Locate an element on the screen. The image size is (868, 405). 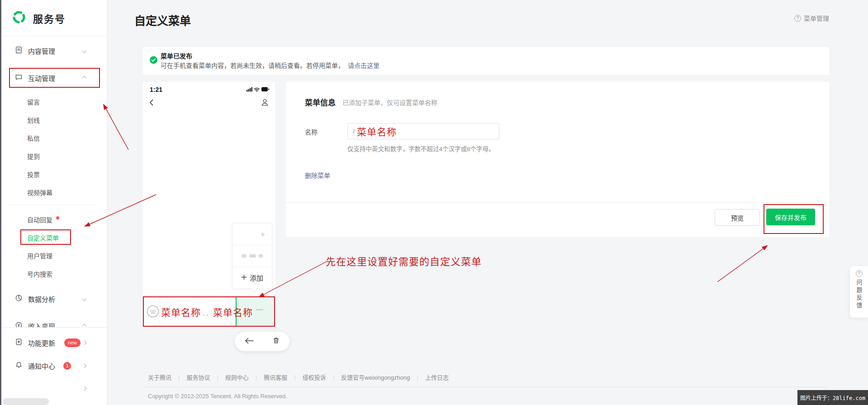
submenu-popup: 添加 is located at coordinates (252, 256).